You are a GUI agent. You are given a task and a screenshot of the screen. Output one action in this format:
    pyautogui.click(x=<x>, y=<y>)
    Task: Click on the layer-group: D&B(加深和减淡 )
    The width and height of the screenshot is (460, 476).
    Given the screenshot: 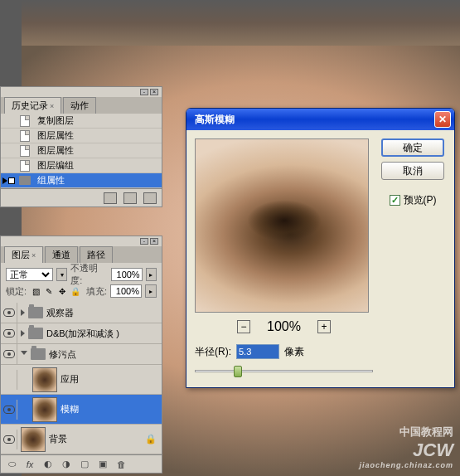 What is the action you would take?
    pyautogui.click(x=81, y=333)
    